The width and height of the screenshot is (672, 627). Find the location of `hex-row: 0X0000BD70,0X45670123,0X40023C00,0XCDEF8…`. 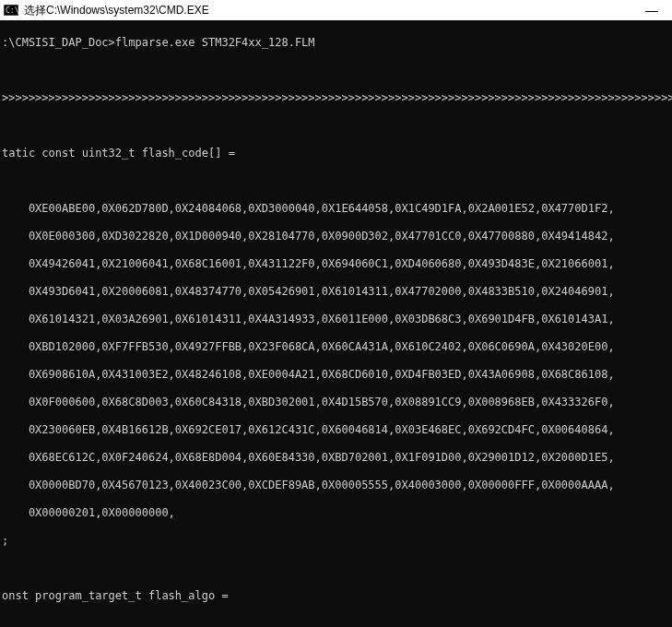

hex-row: 0X0000BD70,0X45670123,0X40023C00,0XCDEF8… is located at coordinates (336, 485).